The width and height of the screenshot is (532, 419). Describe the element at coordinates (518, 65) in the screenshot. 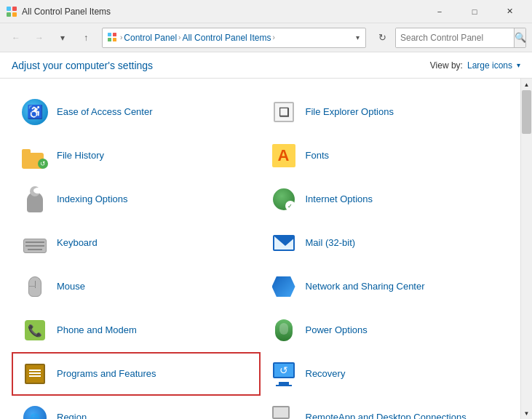

I see `view-by-arrow: ▾` at that location.